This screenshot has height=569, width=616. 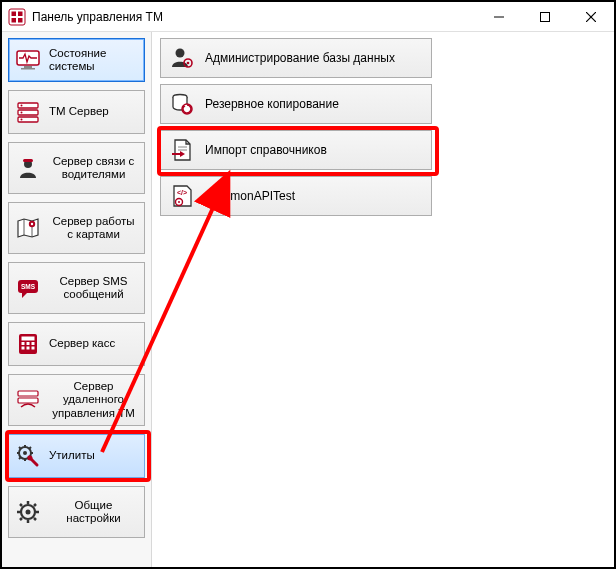 What do you see at coordinates (94, 168) in the screenshot?
I see `sidebar-item-label: Сервер связи с водителями` at bounding box center [94, 168].